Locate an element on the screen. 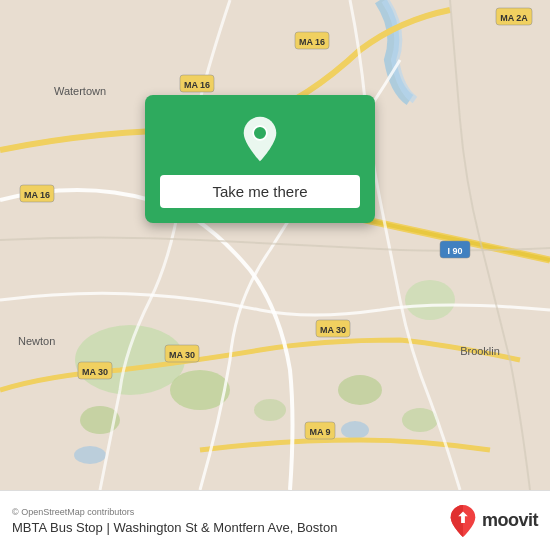 The height and width of the screenshot is (550, 550). take-me-there-button: Take me there is located at coordinates (260, 192).